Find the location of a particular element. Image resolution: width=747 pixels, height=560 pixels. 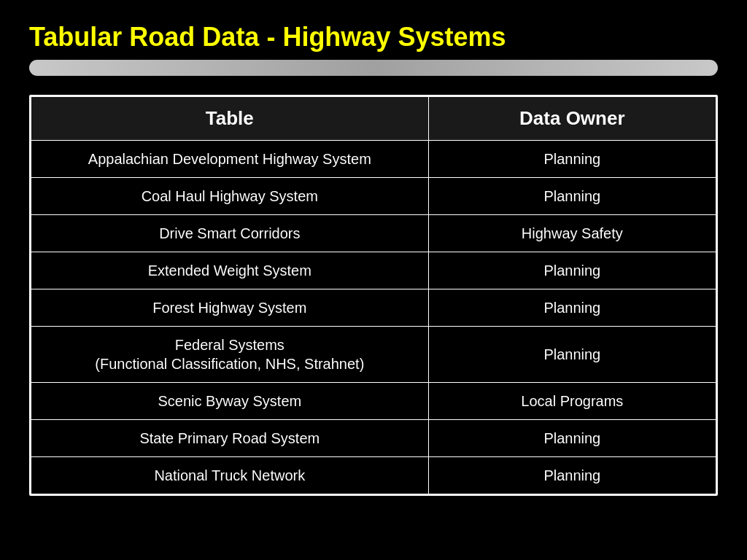

table-cell-name: National Truck Network is located at coordinates (231, 475).